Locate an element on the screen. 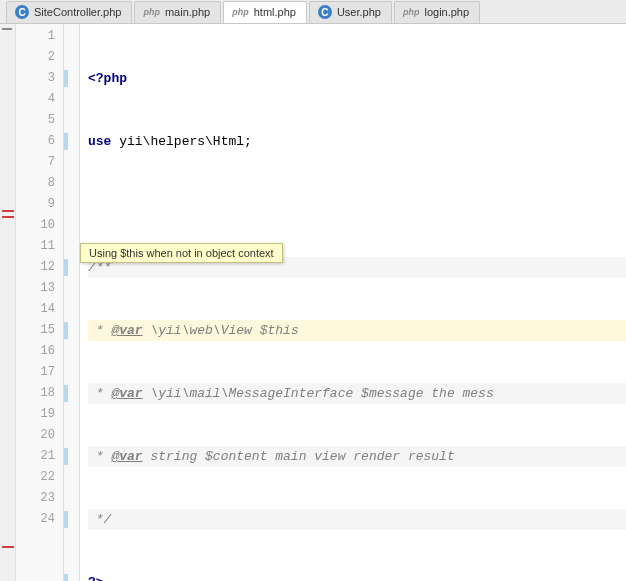  line-number: 2 is located at coordinates (40, 58).